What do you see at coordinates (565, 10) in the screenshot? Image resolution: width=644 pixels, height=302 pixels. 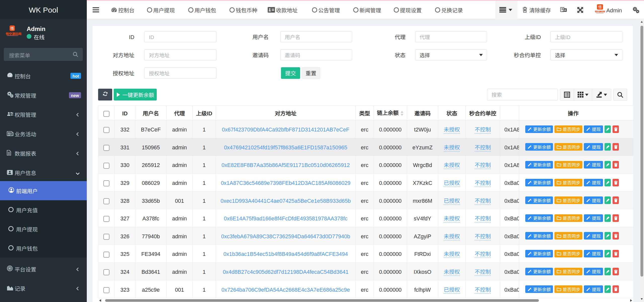 I see `svg-text: A` at bounding box center [565, 10].